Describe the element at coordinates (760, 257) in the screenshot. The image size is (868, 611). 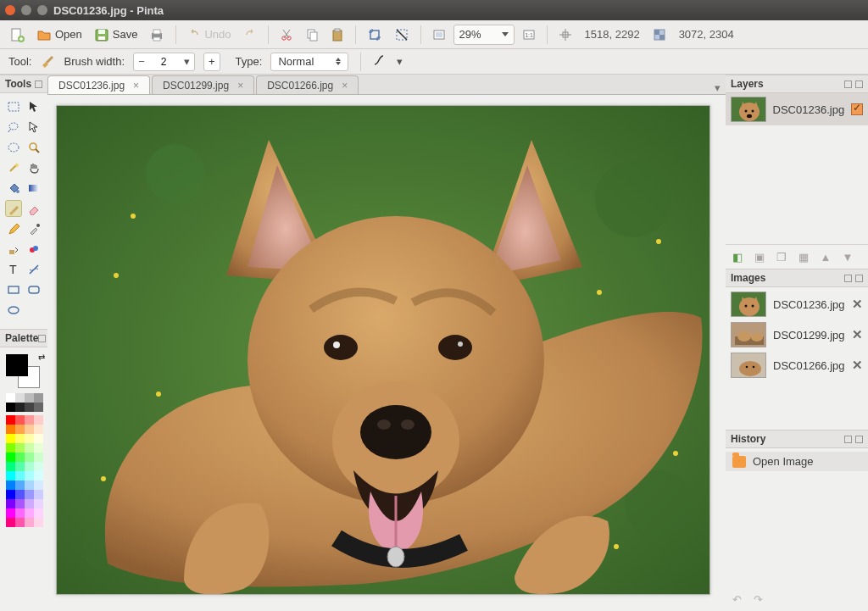
I see `delete-layer-icon: ▣` at that location.